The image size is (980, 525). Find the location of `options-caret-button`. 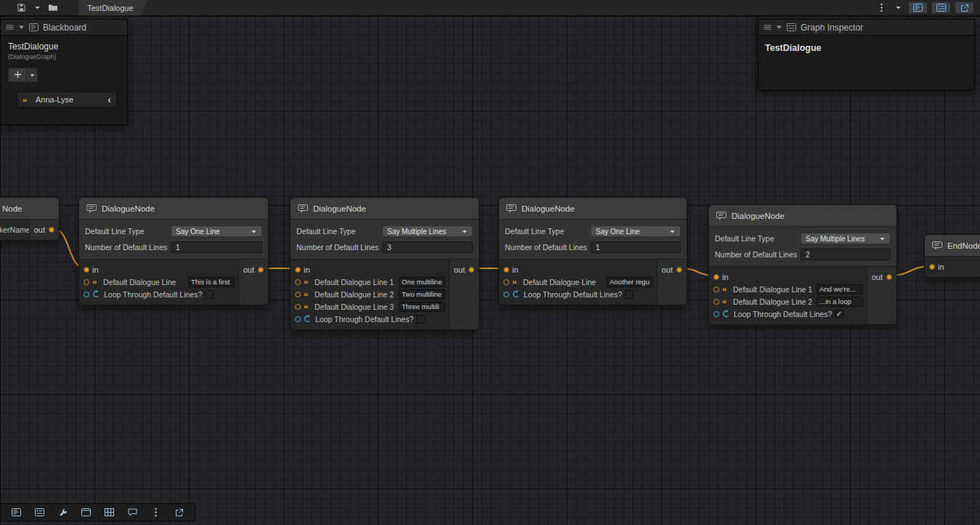

options-caret-button is located at coordinates (898, 8).